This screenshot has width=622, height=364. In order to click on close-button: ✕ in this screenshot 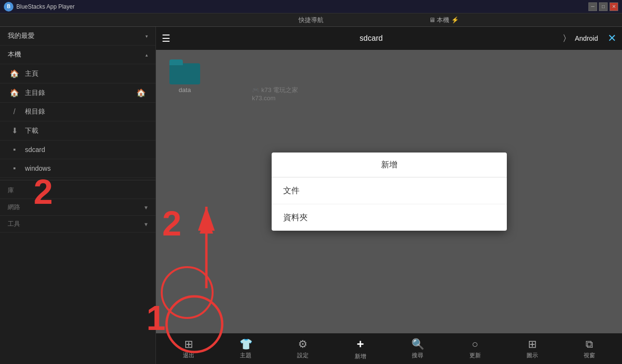, I will do `click(614, 7)`.